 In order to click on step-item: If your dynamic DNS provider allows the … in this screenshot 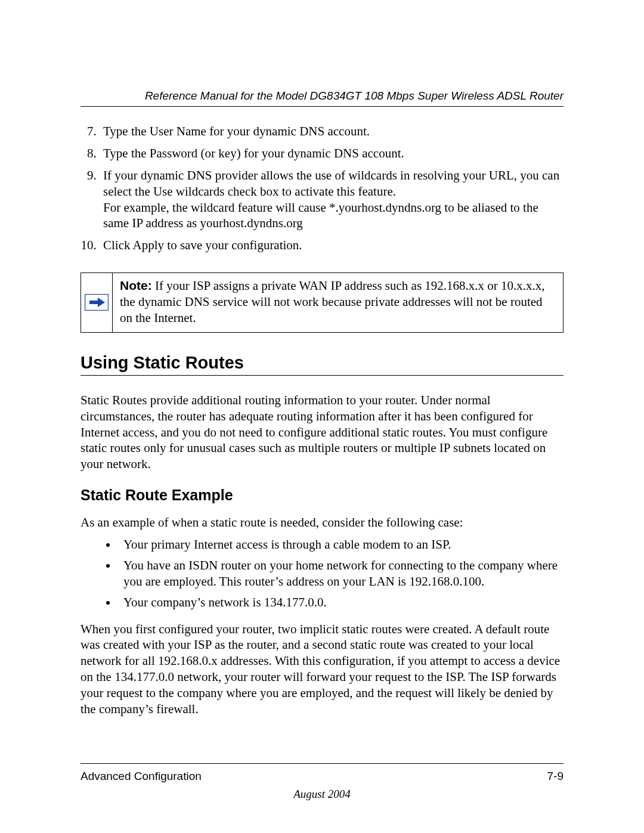, I will do `click(332, 200)`.